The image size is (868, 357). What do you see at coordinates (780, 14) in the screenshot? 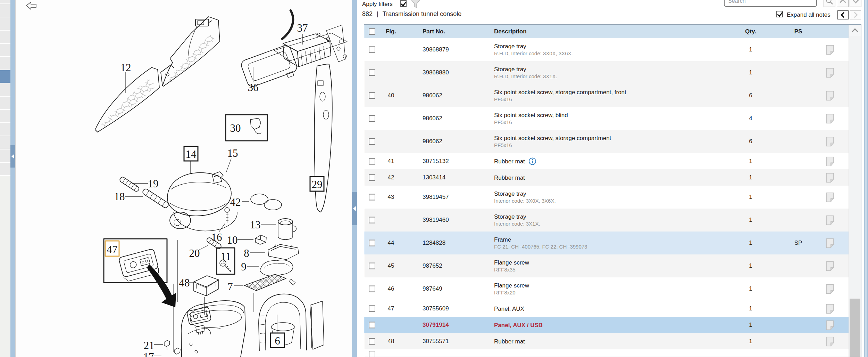
I see `expand-all-notes-checkbox` at bounding box center [780, 14].